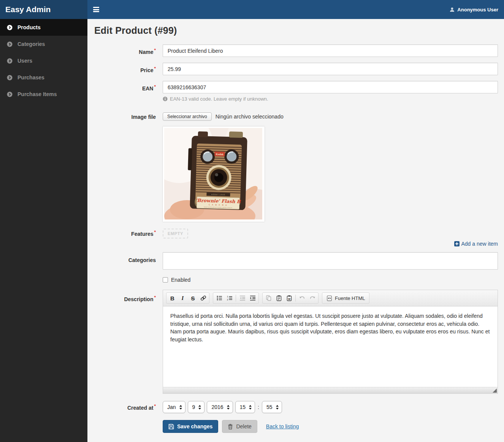 This screenshot has width=504, height=442. I want to click on redo-button, so click(312, 298).